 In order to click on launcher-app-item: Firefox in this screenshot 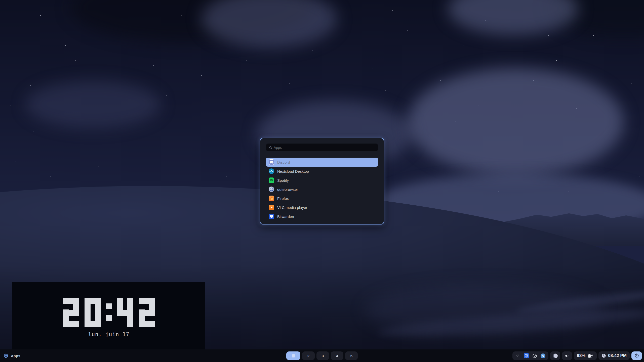, I will do `click(322, 198)`.